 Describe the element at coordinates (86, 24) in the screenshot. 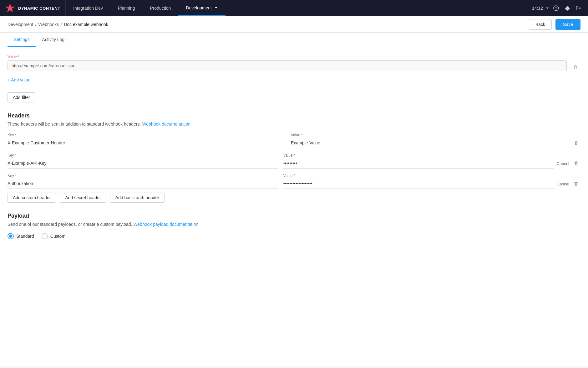

I see `breadcrumb-current: Doc example webhook` at that location.